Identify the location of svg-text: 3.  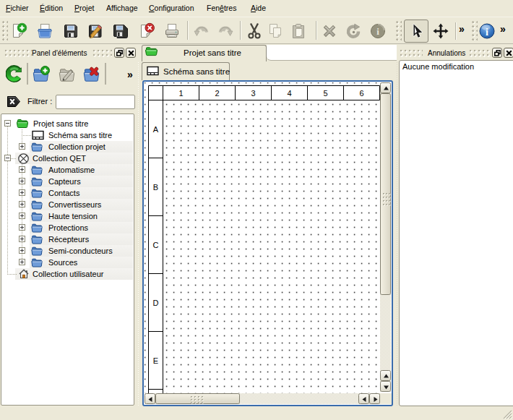
(253, 93).